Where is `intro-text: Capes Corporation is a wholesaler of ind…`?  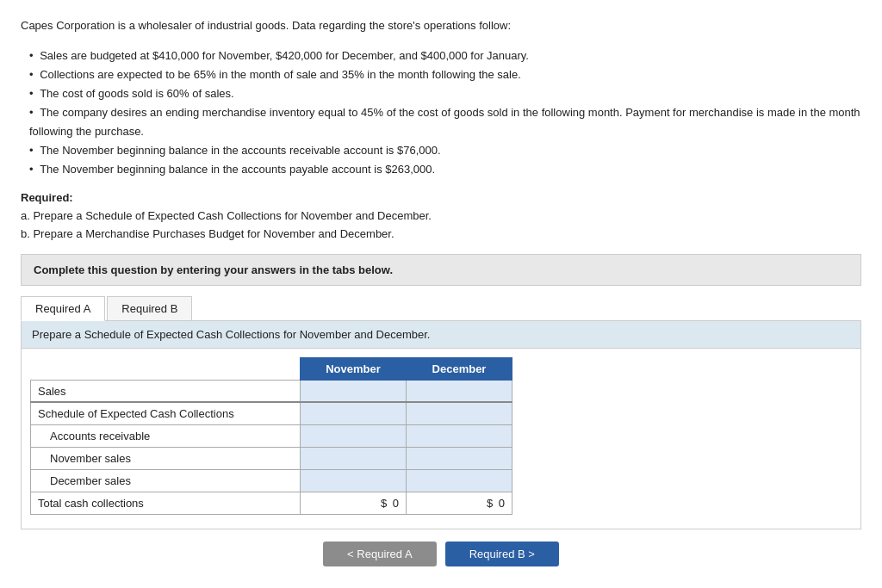
intro-text: Capes Corporation is a wholesaler of ind… is located at coordinates (441, 26).